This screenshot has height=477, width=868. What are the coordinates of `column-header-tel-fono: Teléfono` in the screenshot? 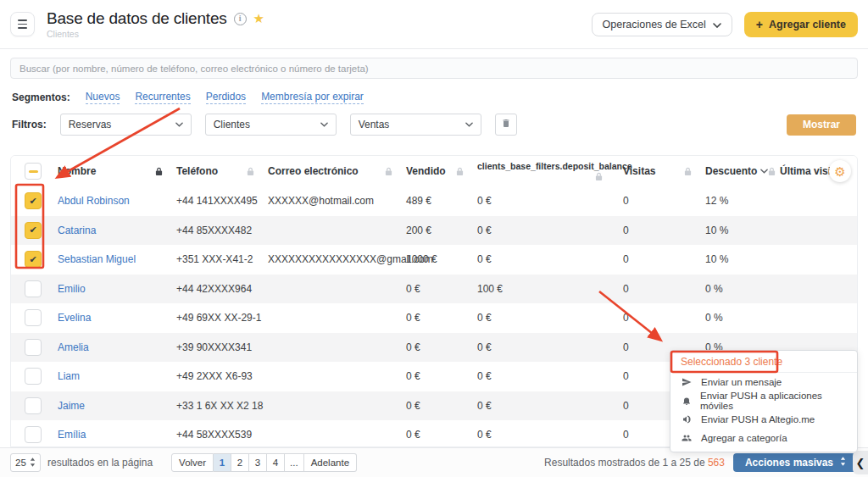 It's located at (222, 171).